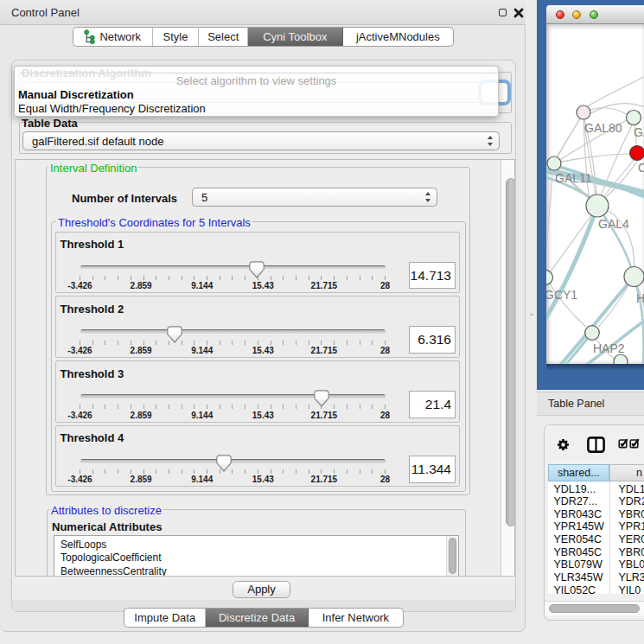 This screenshot has width=644, height=644. What do you see at coordinates (562, 295) in the screenshot?
I see `svg-text: GCY1` at bounding box center [562, 295].